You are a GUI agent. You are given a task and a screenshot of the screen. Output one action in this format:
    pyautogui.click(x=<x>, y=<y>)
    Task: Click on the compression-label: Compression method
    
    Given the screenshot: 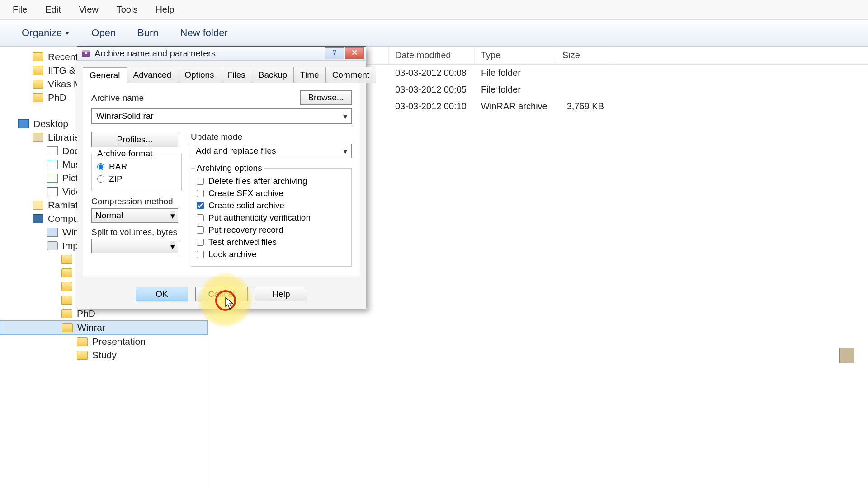 What is the action you would take?
    pyautogui.click(x=137, y=202)
    